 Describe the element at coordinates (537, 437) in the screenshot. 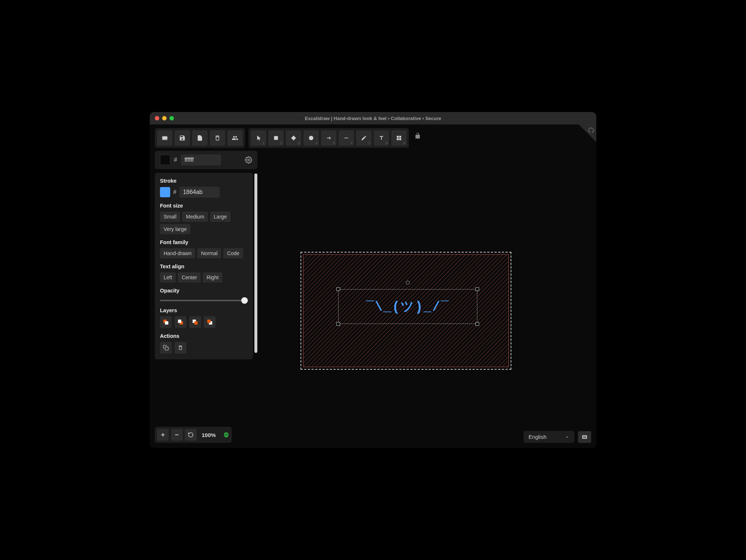

I see `language-label: English` at that location.